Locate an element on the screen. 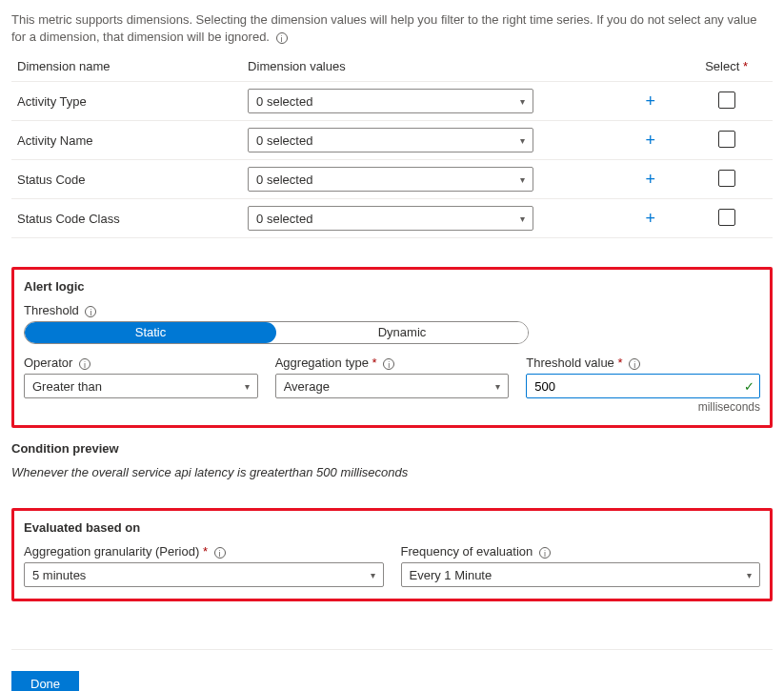 This screenshot has width=784, height=691. operator-label: Operator i is located at coordinates (141, 362).